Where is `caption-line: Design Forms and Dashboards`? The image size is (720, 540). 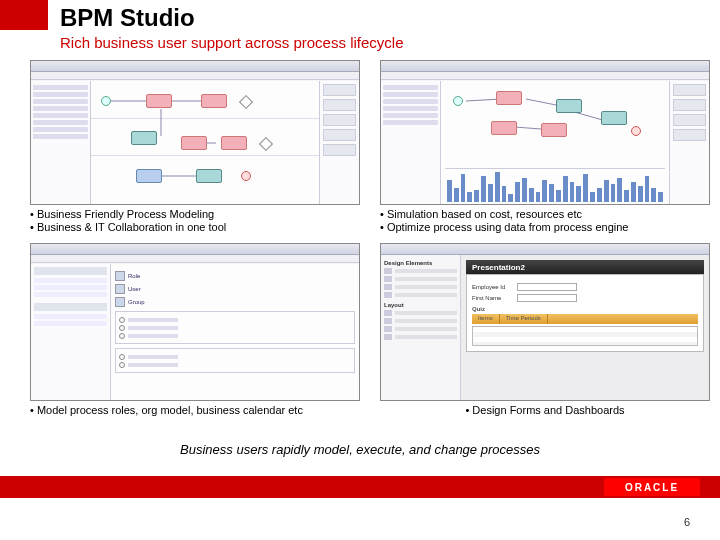 caption-line: Design Forms and Dashboards is located at coordinates (545, 411).